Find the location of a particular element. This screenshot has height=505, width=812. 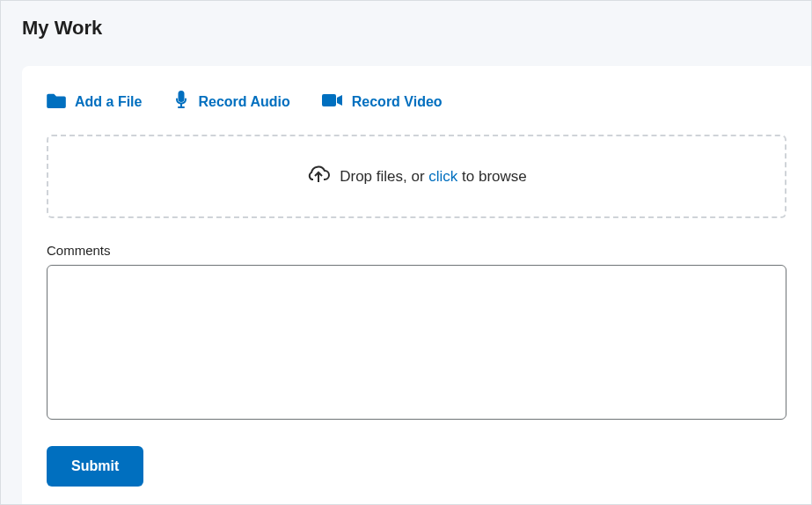

record-video-label: Record Video is located at coordinates (398, 102).